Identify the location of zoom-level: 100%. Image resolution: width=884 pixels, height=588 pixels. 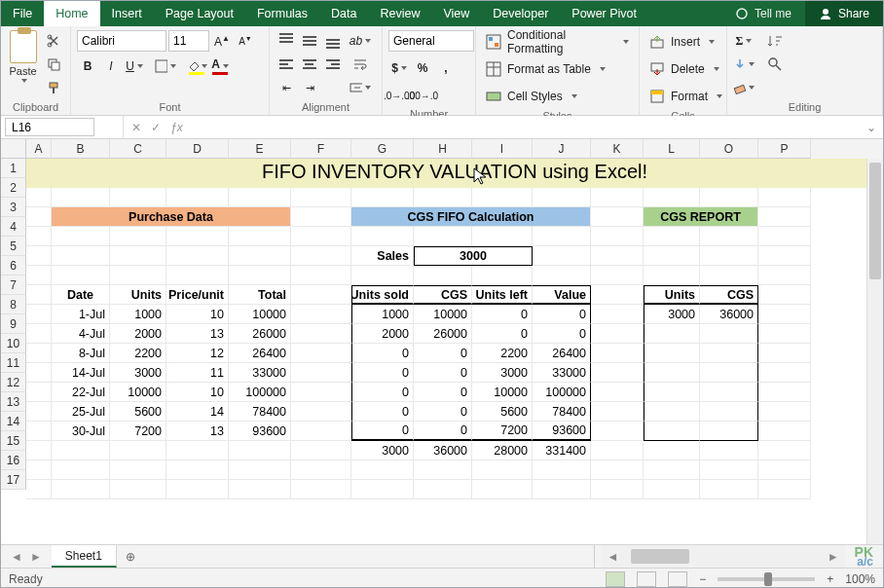
(861, 579).